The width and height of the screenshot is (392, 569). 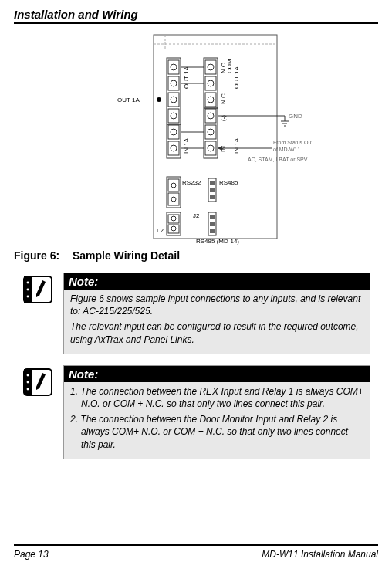 I want to click on lbl-out1a-right: OUT 1A, so click(x=236, y=77).